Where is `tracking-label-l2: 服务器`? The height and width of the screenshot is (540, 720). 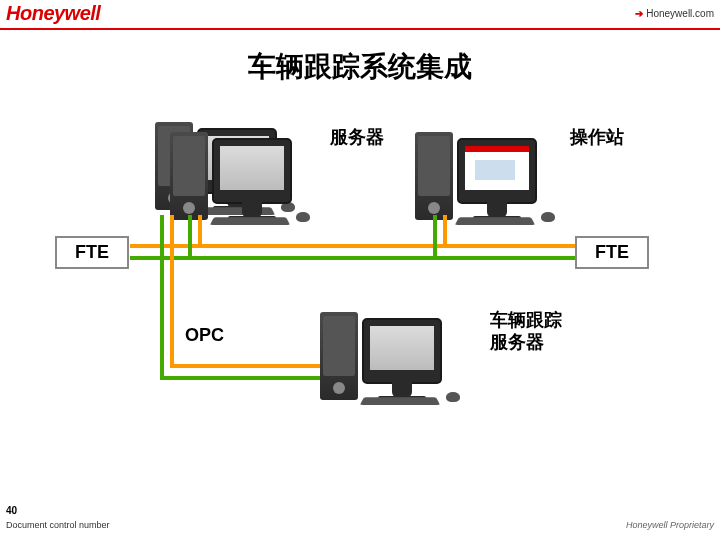 tracking-label-l2: 服务器 is located at coordinates (517, 342).